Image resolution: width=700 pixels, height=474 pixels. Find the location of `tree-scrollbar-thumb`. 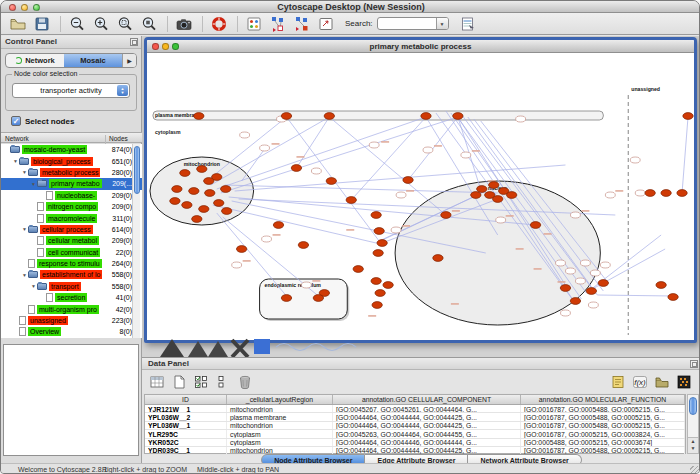

tree-scrollbar-thumb is located at coordinates (137, 170).